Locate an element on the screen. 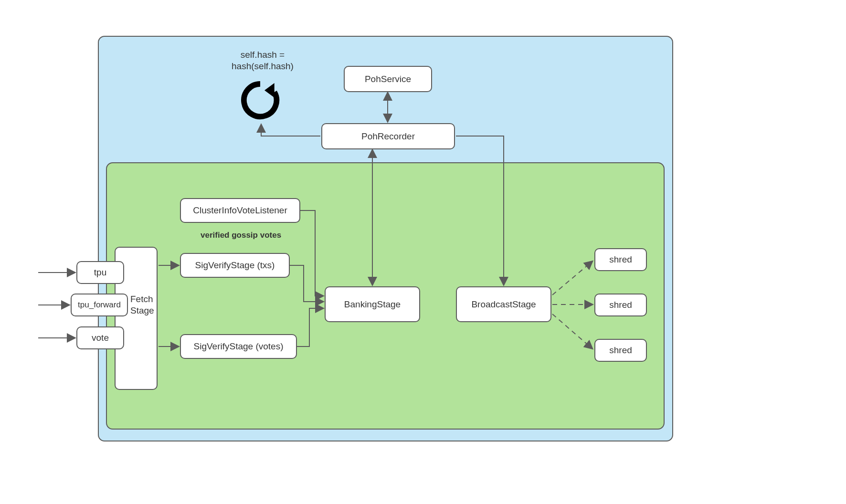 This screenshot has width=846, height=504. sigverify-votes-node: SigVerifyStage (votes) is located at coordinates (239, 346).